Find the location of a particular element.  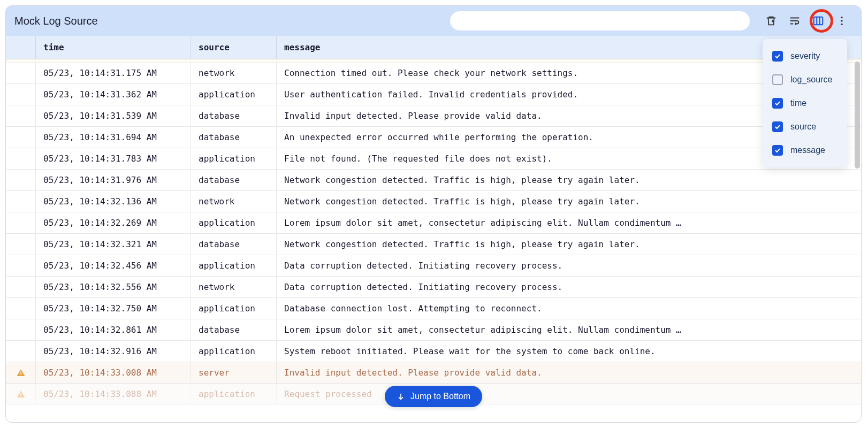

column-option-label: log_source is located at coordinates (811, 80).